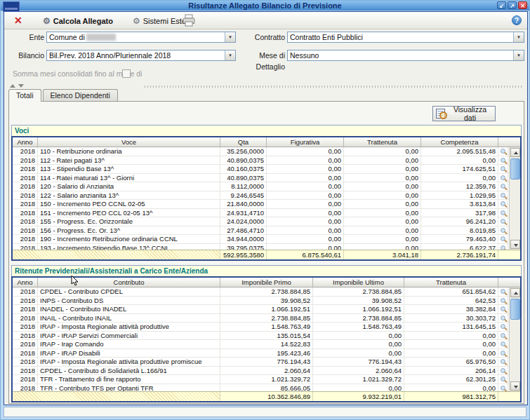 The height and width of the screenshot is (420, 530). Describe the element at coordinates (464, 114) in the screenshot. I see `visualizza-dati-button: Visualizza dati` at that location.